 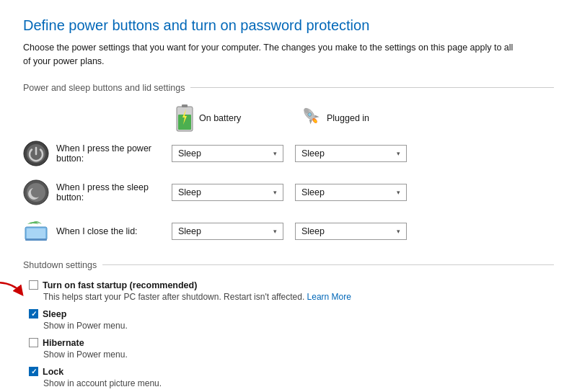 I want to click on on-battery-header: On battery, so click(x=238, y=118).